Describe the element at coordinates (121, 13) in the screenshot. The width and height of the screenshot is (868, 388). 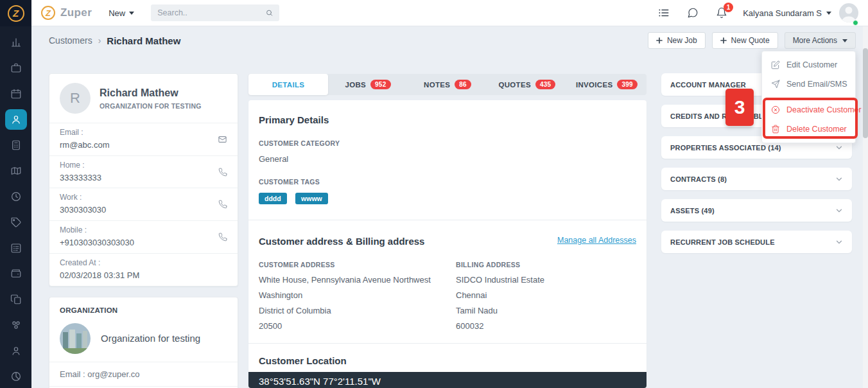
I see `new-menu-button: New` at that location.